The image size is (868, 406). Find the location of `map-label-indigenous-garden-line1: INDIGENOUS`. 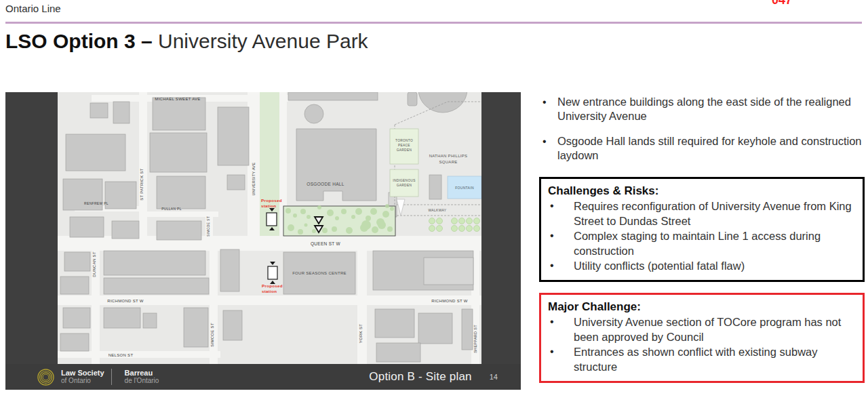

map-label-indigenous-garden-line1: INDIGENOUS is located at coordinates (404, 180).